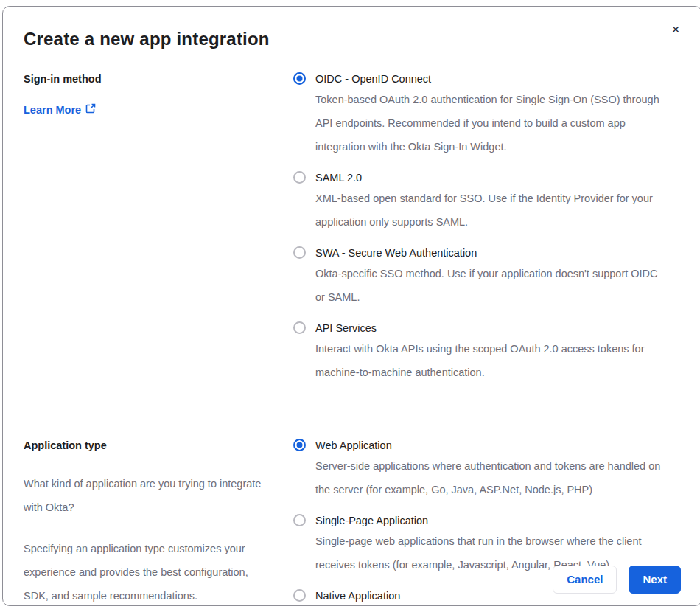  Describe the element at coordinates (491, 328) in the screenshot. I see `radio-option-label: API Services` at that location.